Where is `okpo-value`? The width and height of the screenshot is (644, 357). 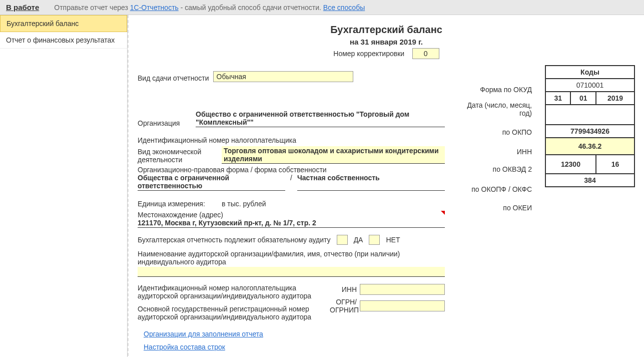 okpo-value is located at coordinates (590, 115).